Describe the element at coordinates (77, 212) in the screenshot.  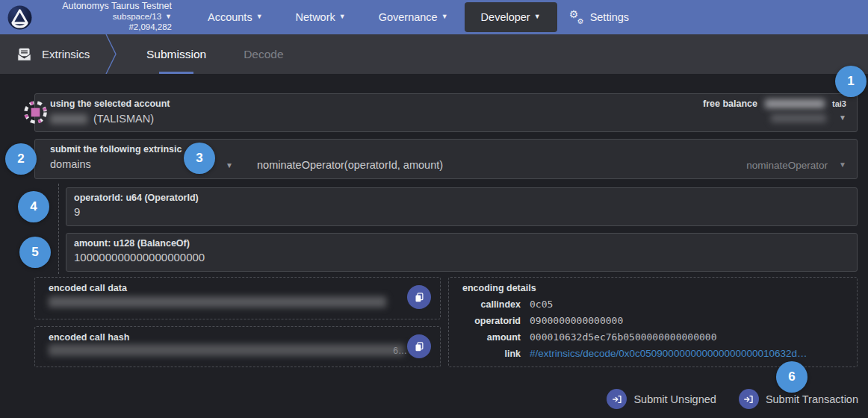
I see `param-operatorid-input: 9` at that location.